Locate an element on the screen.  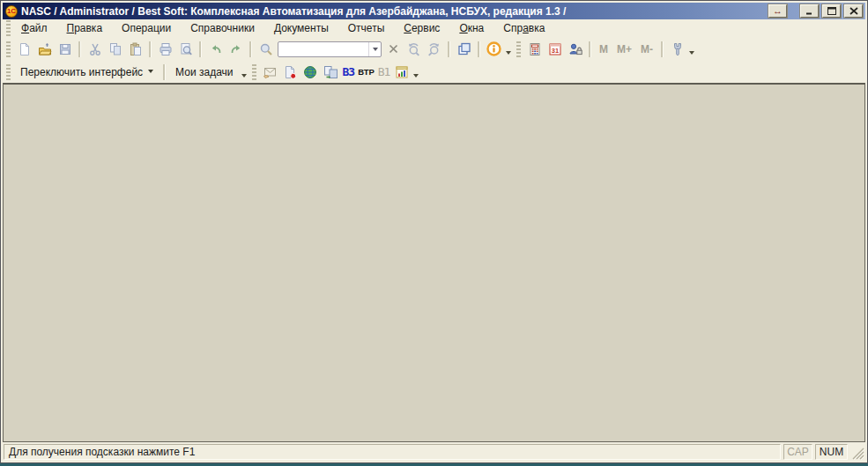
undo-button is located at coordinates (215, 49).